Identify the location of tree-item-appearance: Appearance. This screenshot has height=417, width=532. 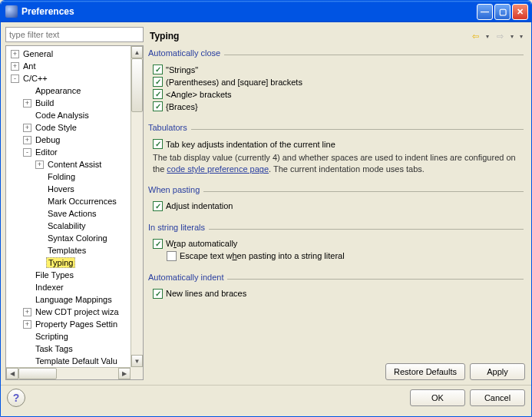
(68, 91).